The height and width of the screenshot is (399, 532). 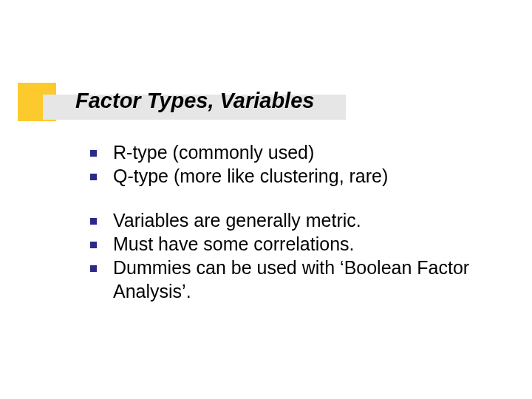 I want to click on list-item-text: Variables are generally metric., so click(x=301, y=220).